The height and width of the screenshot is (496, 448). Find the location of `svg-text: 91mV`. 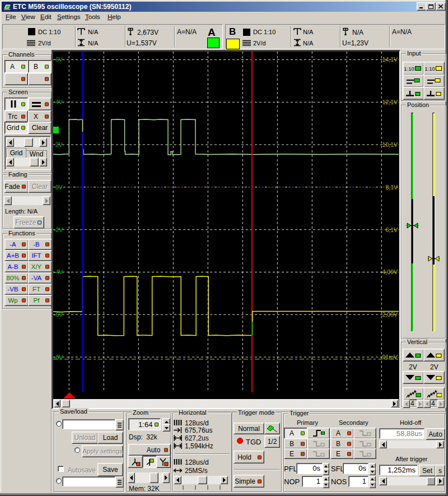

svg-text: 91mV is located at coordinates (390, 357).